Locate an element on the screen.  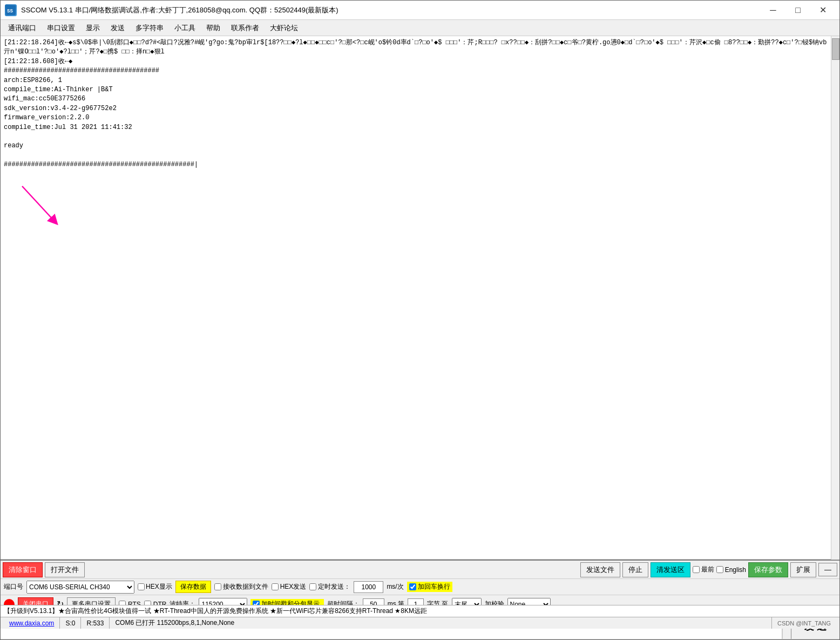
newline-text: 加回车换行 is located at coordinates (434, 587).